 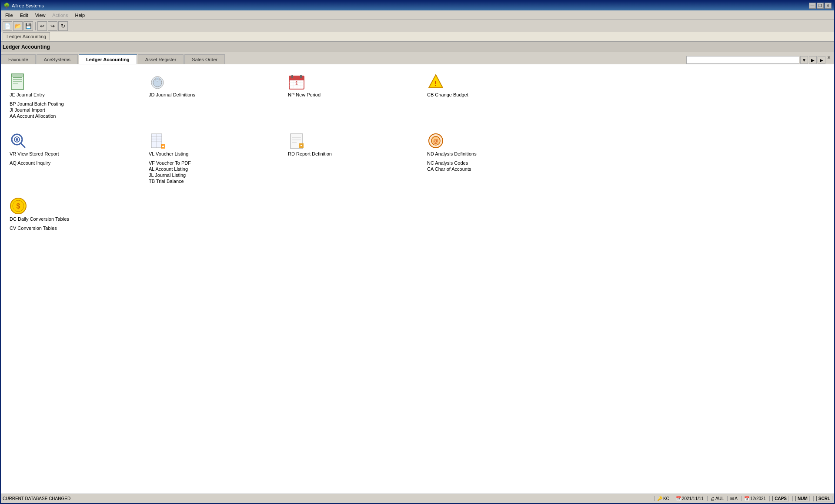 What do you see at coordinates (418, 214) in the screenshot?
I see `section-3: $ DC Daily Conversion Tables CV Conversi…` at bounding box center [418, 214].